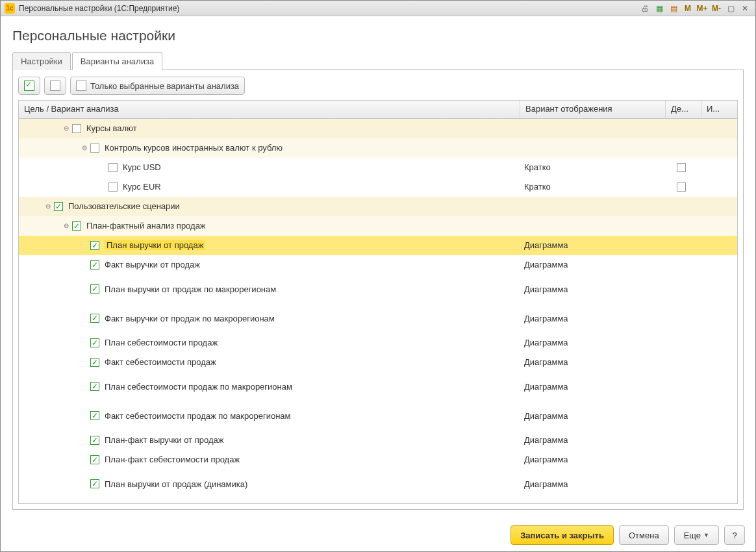 Image resolution: width=756 pixels, height=552 pixels. I want to click on row-label: План-факт себестоимости продаж, so click(172, 460).